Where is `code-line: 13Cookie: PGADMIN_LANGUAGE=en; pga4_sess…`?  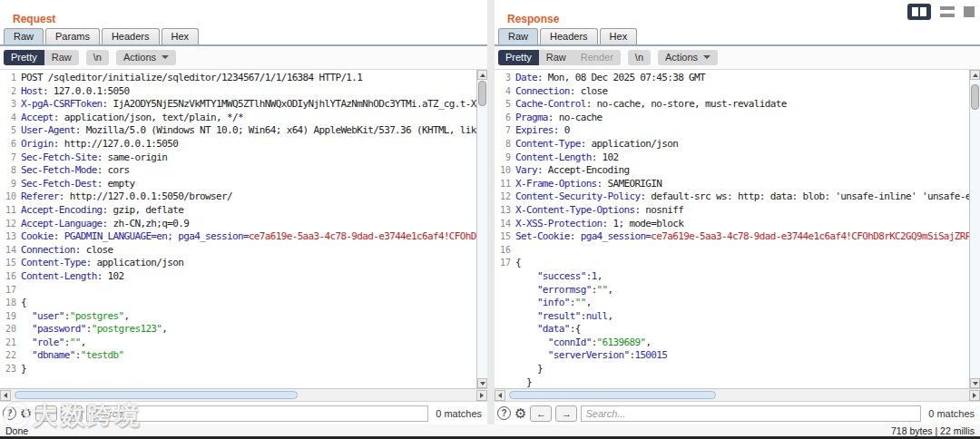 code-line: 13Cookie: PGADMIN_LANGUAGE=en; pga4_sess… is located at coordinates (238, 238).